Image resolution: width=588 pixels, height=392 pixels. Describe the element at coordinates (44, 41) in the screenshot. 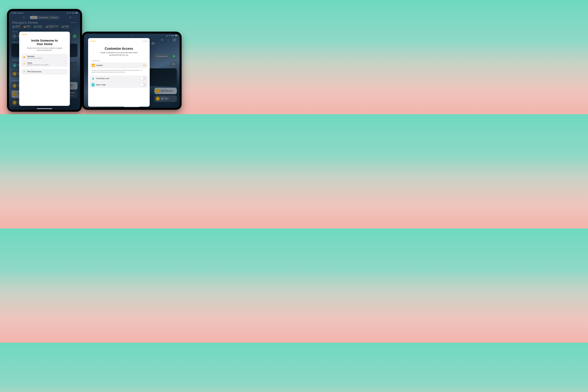

I see `modal-title: Invite Someone toYour Home` at that location.